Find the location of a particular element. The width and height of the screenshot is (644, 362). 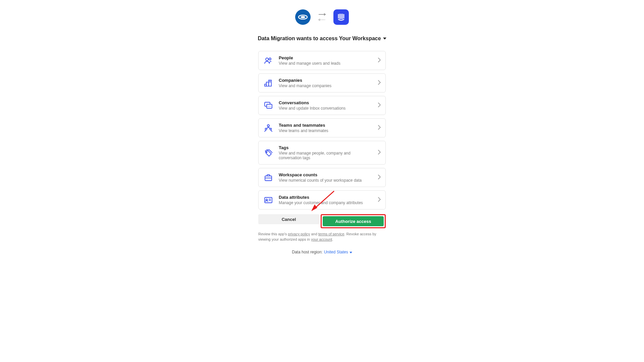

intercom-logo is located at coordinates (341, 17).